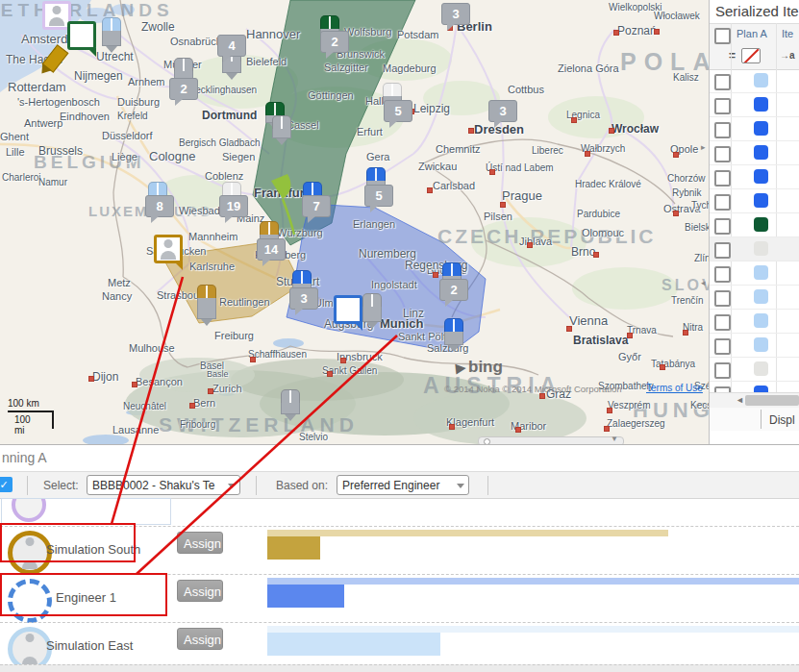 The width and height of the screenshot is (799, 672). I want to click on toolbar-divider, so click(488, 485).